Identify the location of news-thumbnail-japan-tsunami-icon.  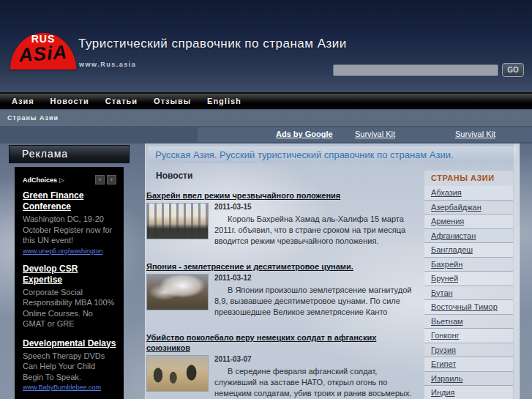
(177, 292).